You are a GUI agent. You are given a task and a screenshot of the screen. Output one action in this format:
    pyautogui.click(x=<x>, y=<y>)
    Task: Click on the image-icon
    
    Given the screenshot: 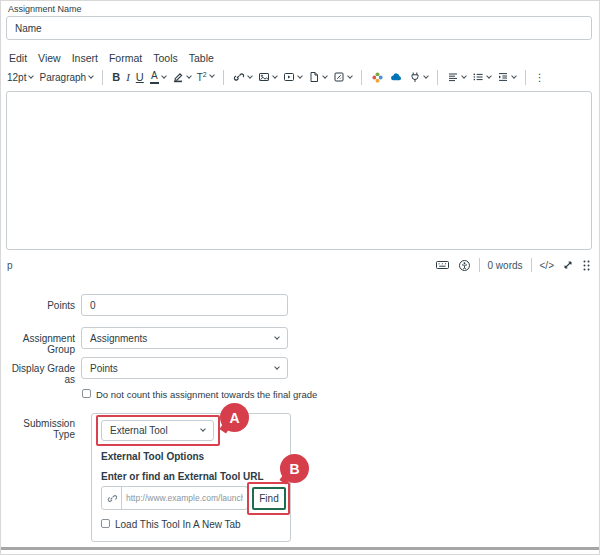 What is the action you would take?
    pyautogui.click(x=264, y=77)
    